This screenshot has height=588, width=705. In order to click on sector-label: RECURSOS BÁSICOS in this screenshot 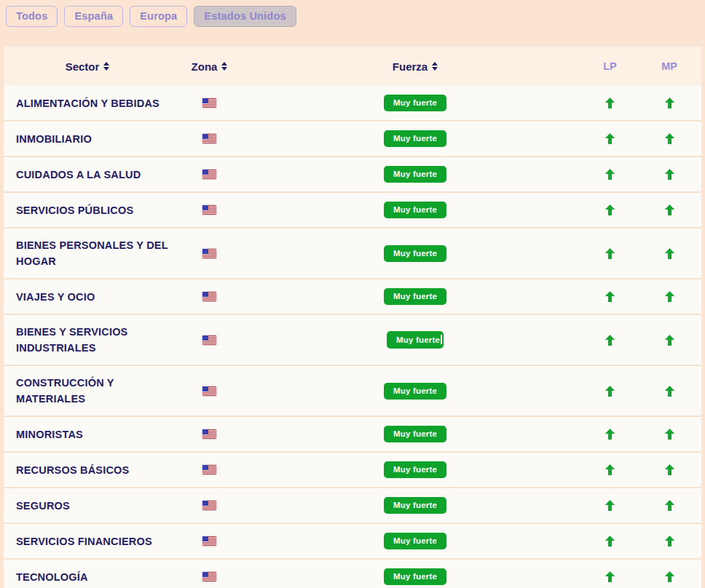, I will do `click(73, 470)`.